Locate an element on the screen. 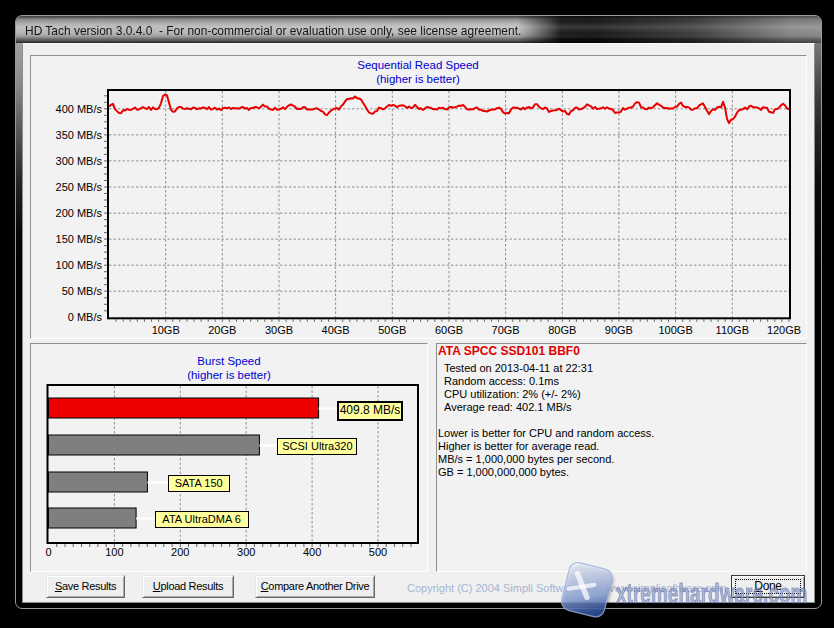 This screenshot has height=628, width=834. svg-text: 350 MB/s is located at coordinates (80, 135).